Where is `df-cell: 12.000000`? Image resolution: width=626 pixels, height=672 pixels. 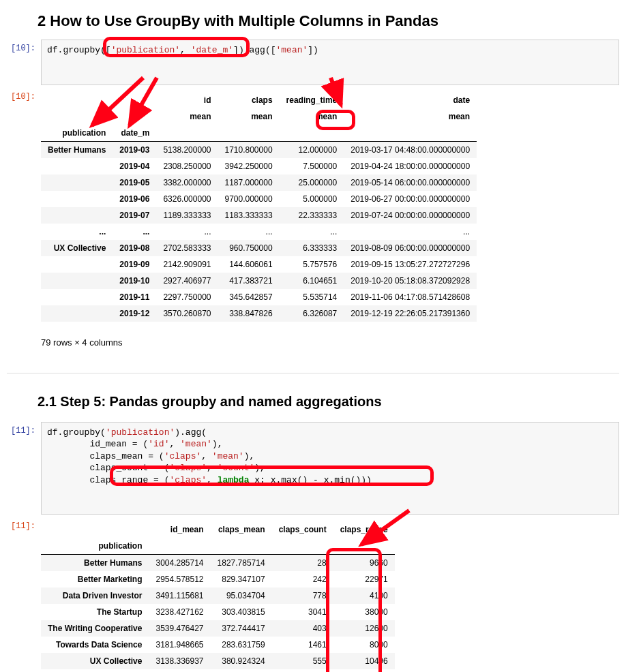
df-cell: 12.000000 is located at coordinates (312, 150).